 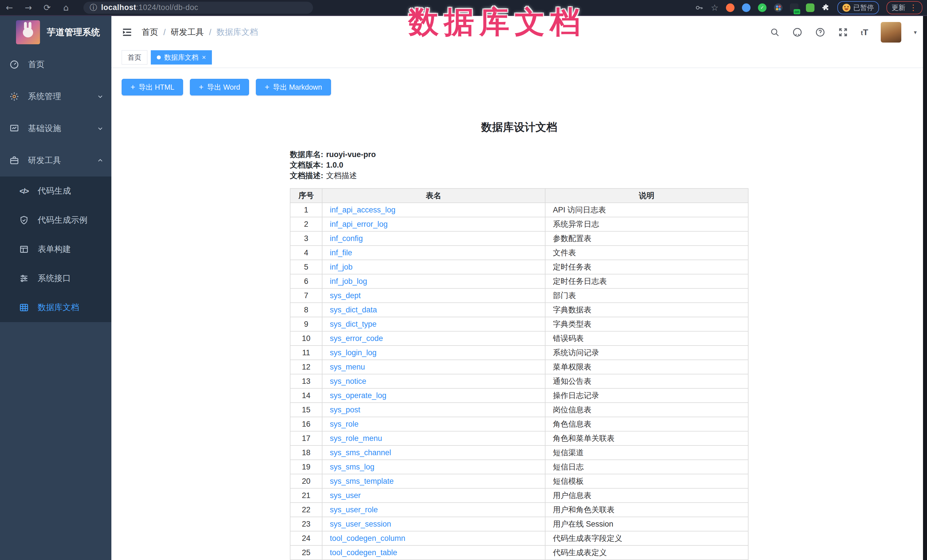 I want to click on back-icon: ←, so click(x=9, y=8).